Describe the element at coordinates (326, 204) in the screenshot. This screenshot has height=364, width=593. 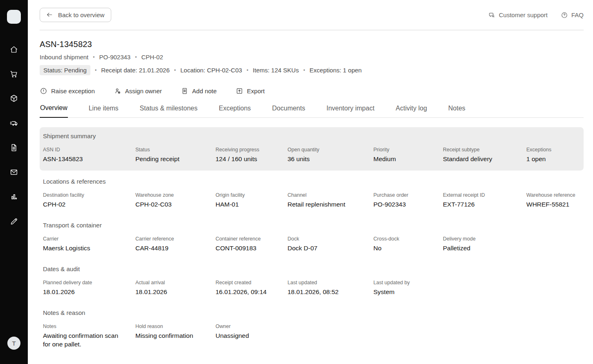
I see `field-value: Retail replenishment` at that location.